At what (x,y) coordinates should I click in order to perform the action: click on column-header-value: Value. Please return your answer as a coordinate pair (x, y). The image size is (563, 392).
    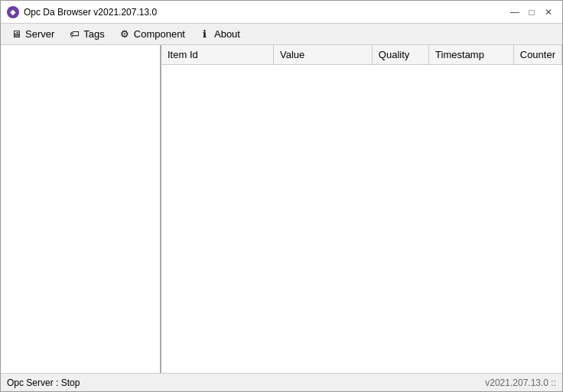
    Looking at the image, I should click on (323, 55).